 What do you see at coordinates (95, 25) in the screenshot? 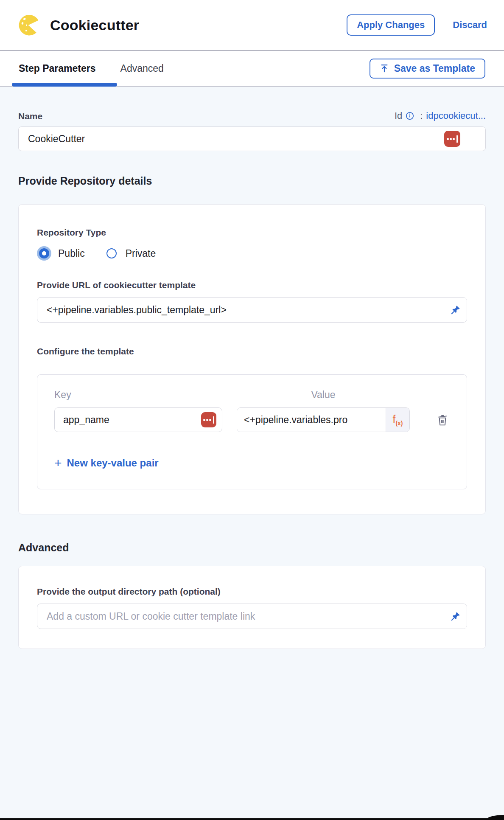
I see `page-title: Cookiecutter` at bounding box center [95, 25].